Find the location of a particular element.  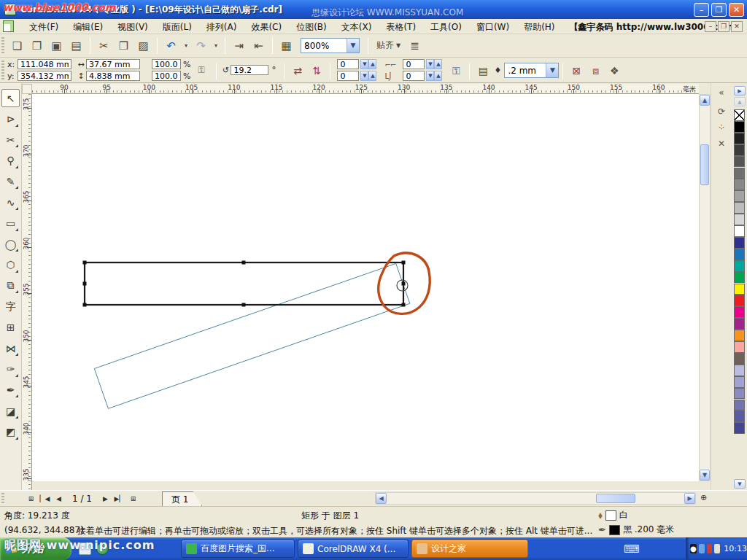

rectangle-tool: ▭ is located at coordinates (10, 223).